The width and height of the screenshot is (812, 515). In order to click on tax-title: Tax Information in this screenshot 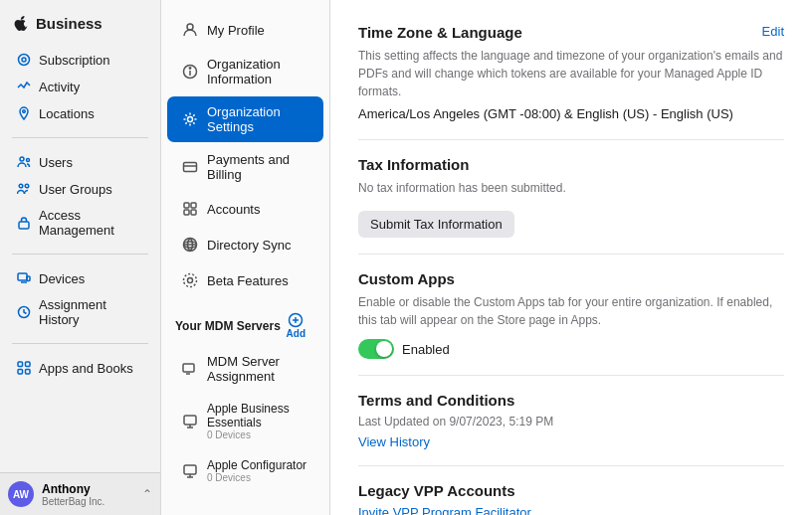, I will do `click(414, 165)`.